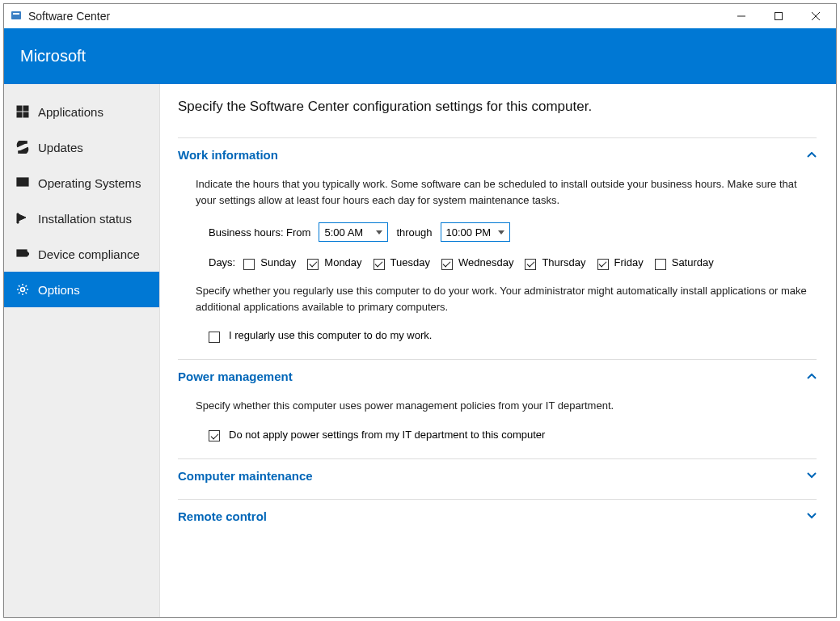 The height and width of the screenshot is (621, 840). I want to click on maximize-button, so click(779, 16).